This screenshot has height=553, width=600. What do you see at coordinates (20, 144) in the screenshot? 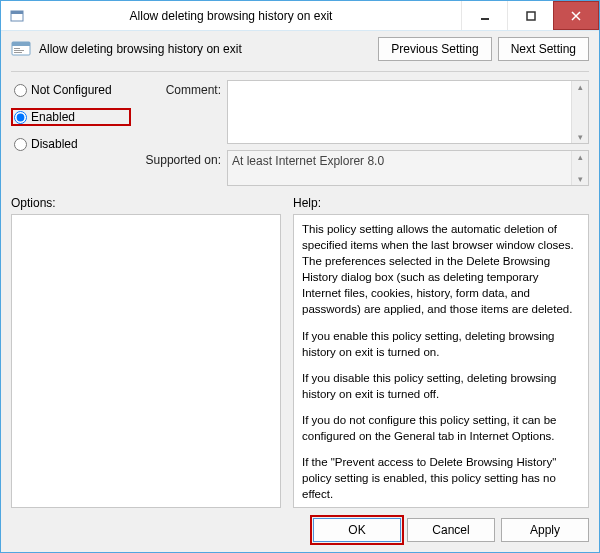
I see `radio-disabled-input` at bounding box center [20, 144].